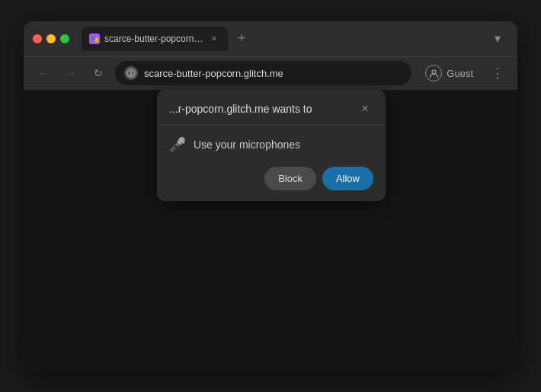 This screenshot has width=541, height=392. What do you see at coordinates (71, 73) in the screenshot?
I see `forward-button: →` at bounding box center [71, 73].